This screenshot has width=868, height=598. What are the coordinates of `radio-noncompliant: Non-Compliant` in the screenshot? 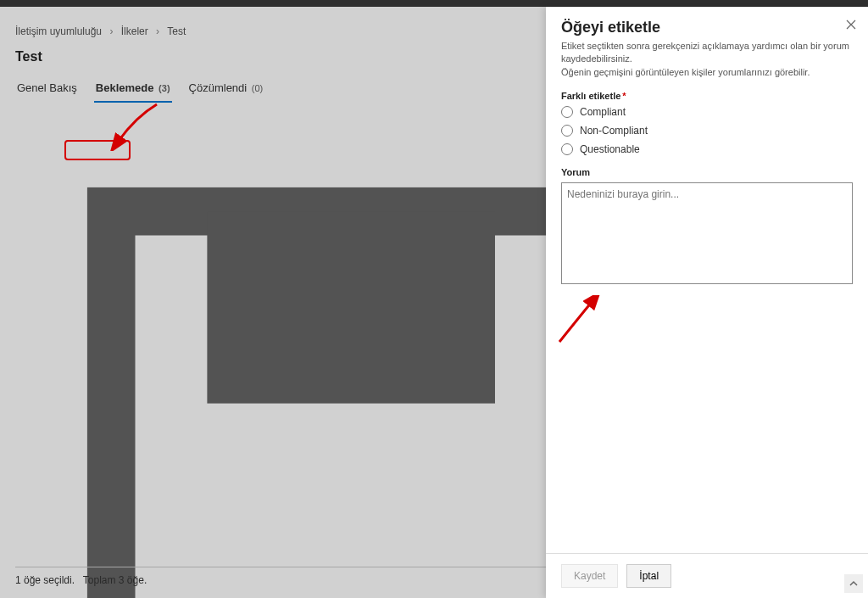 It's located at (707, 131).